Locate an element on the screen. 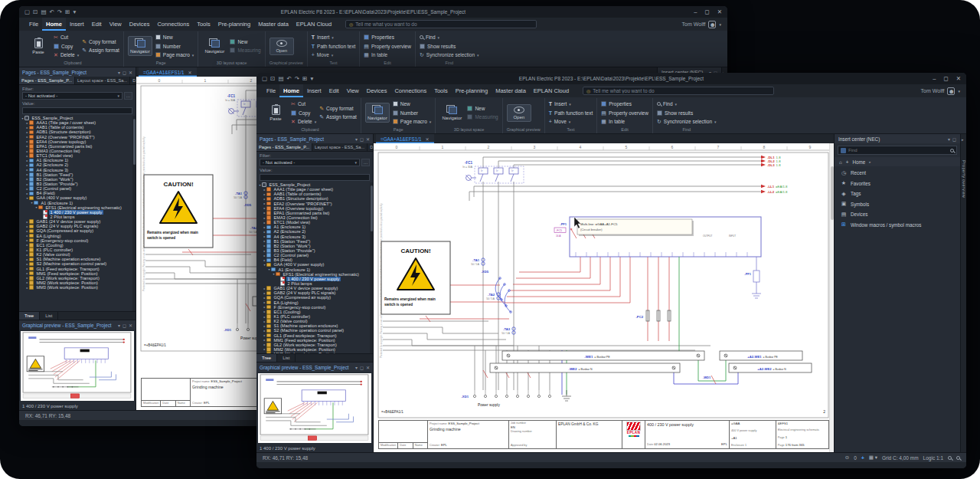 The image size is (980, 479). redo-icon: ↷ is located at coordinates (60, 12).